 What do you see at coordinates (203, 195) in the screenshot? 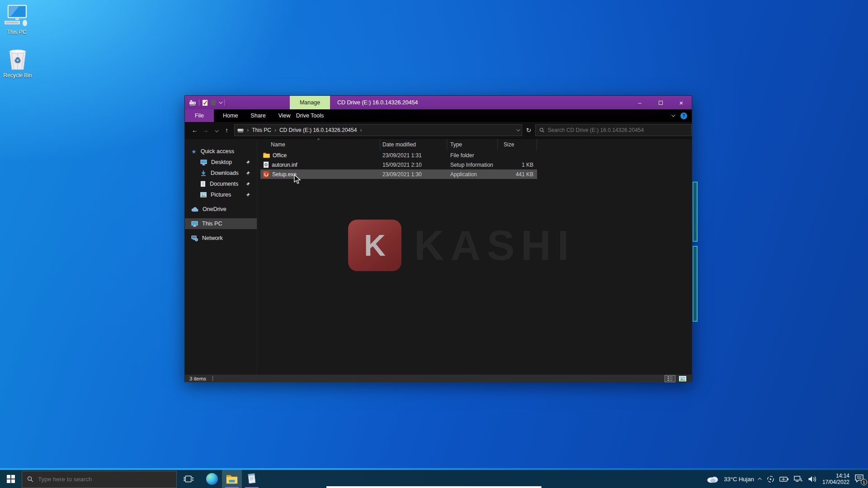
I see `picture-icon` at bounding box center [203, 195].